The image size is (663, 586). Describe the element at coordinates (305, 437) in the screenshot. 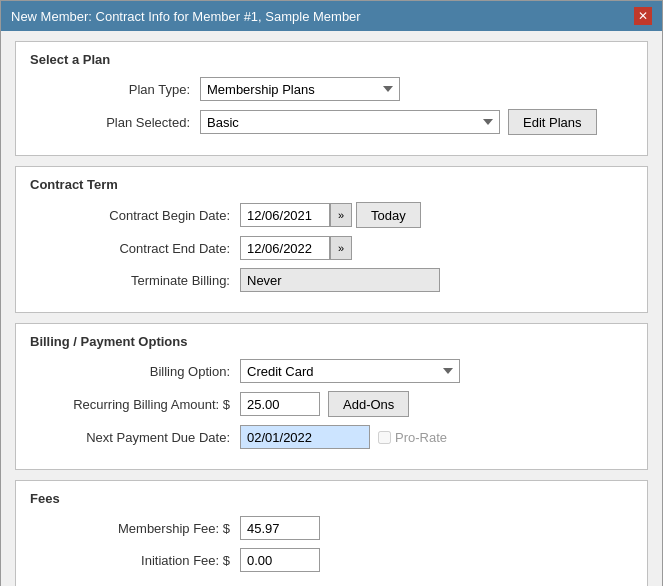

I see `next-payment-select: 02/01/2022` at that location.